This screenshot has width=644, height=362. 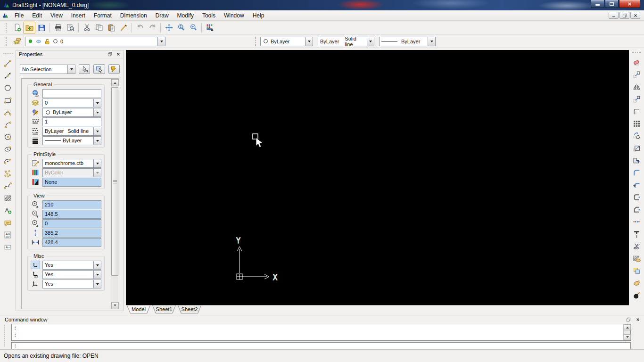 What do you see at coordinates (8, 137) in the screenshot?
I see `circle-button` at bounding box center [8, 137].